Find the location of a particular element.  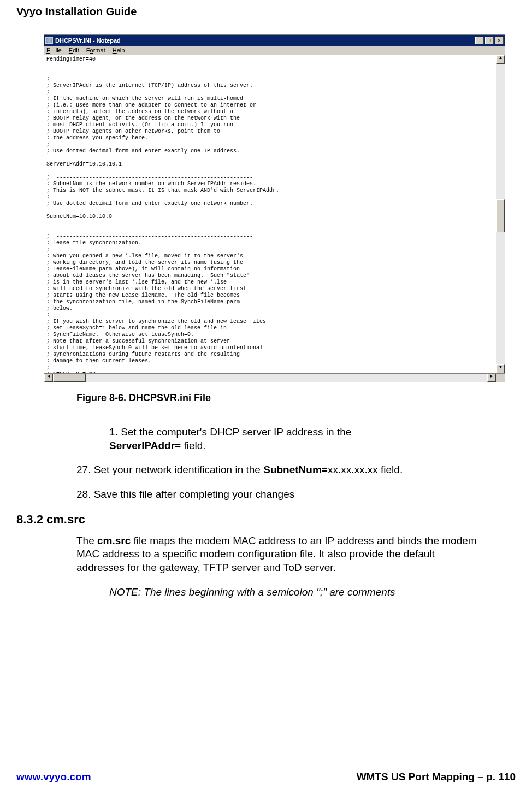

footer-link: www.vyyo.com is located at coordinates (54, 777).